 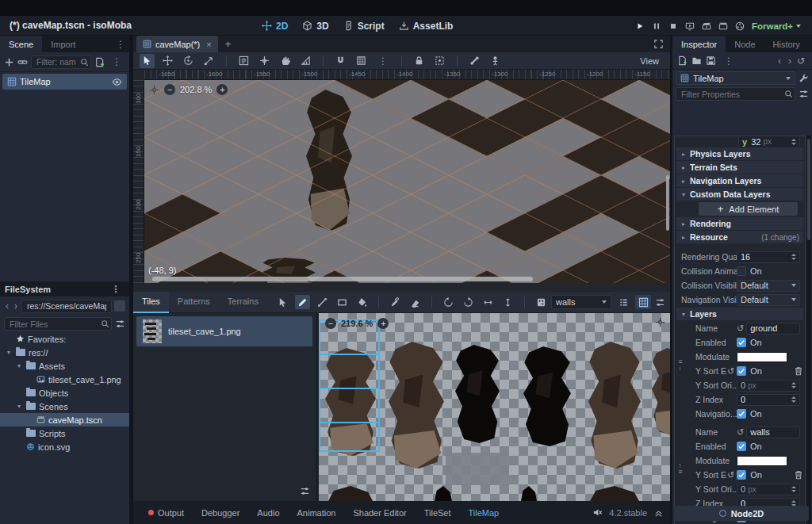 What do you see at coordinates (343, 302) in the screenshot?
I see `rect-tool-button` at bounding box center [343, 302].